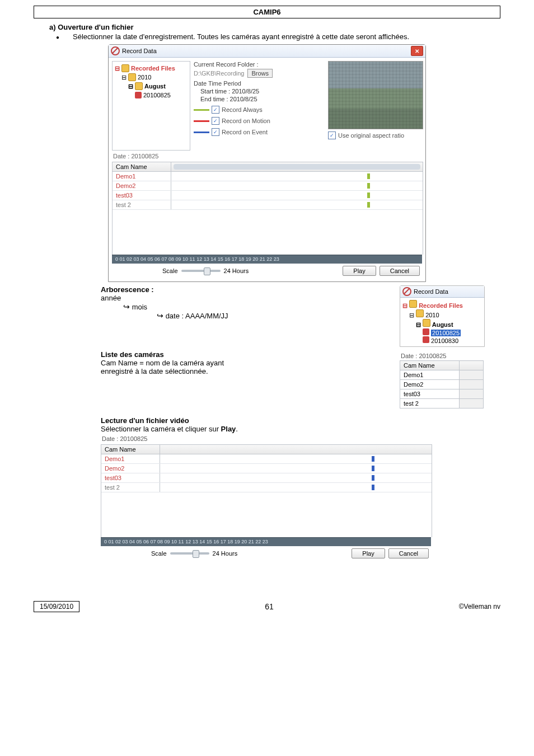 This screenshot has height=756, width=534. I want to click on window-titlebar: Record Data ✕, so click(267, 51).